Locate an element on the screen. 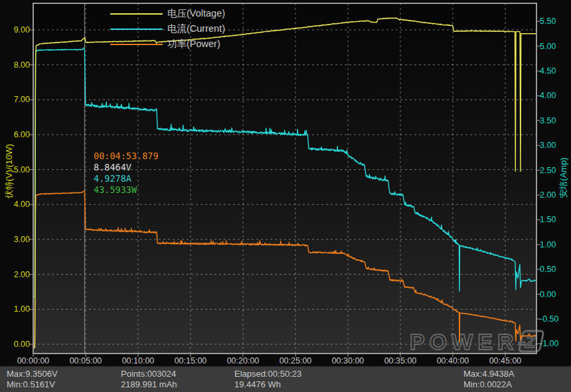 The width and height of the screenshot is (571, 392). y-tick-label: 1.50 is located at coordinates (554, 220).